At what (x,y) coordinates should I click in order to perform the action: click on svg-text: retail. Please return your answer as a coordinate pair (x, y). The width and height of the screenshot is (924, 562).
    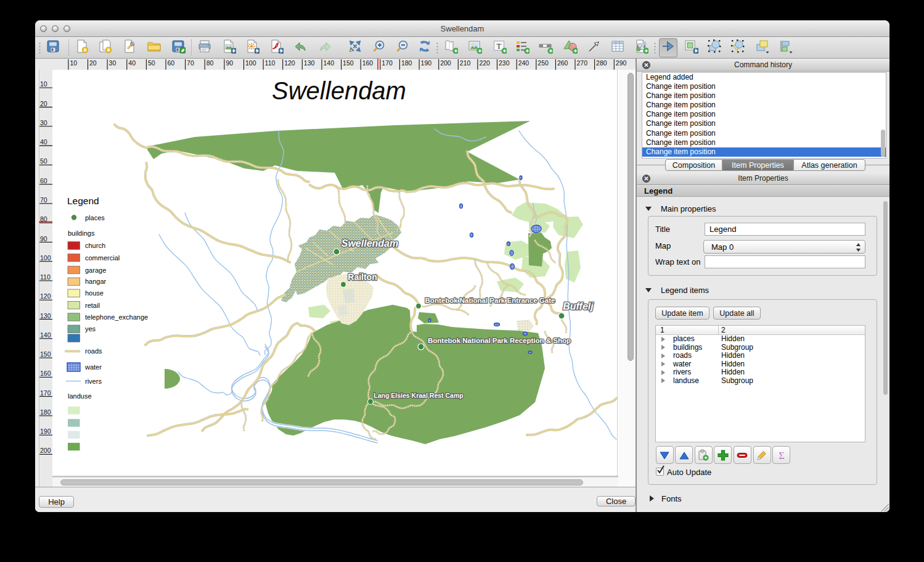
    Looking at the image, I should click on (92, 305).